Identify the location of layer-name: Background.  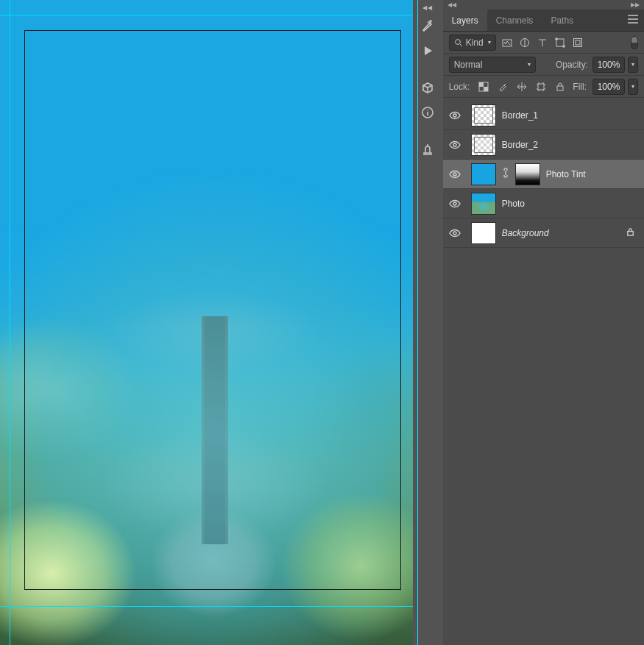
(526, 233).